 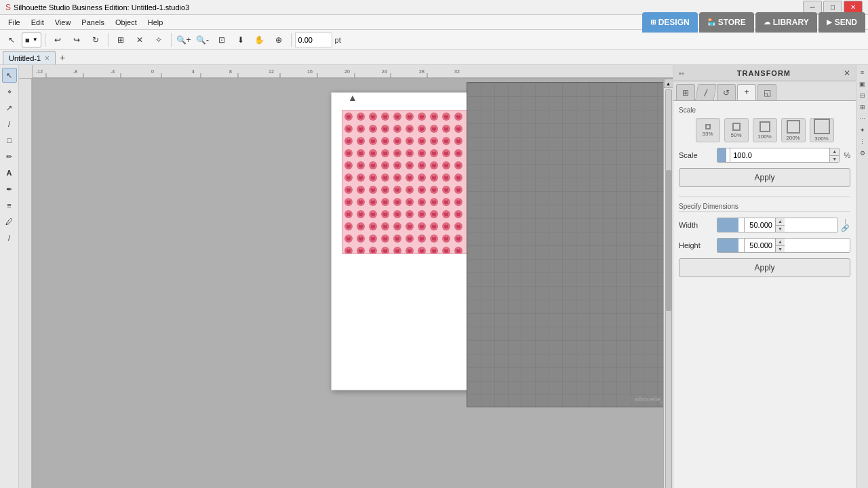 I want to click on transform-tab-skew: /, so click(x=706, y=92).